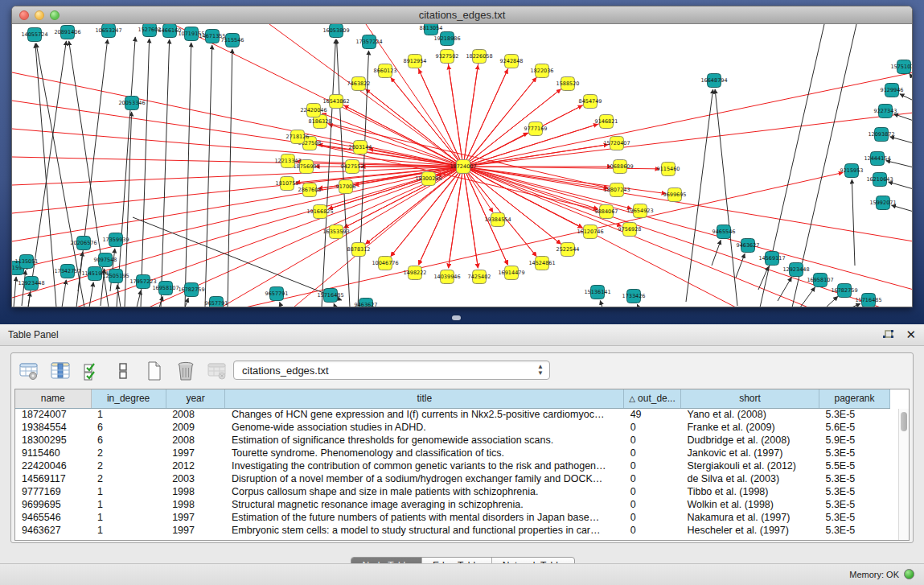  Describe the element at coordinates (453, 505) in the screenshot. I see `table-row: 969969511998Structural magnetic resonanc…` at that location.